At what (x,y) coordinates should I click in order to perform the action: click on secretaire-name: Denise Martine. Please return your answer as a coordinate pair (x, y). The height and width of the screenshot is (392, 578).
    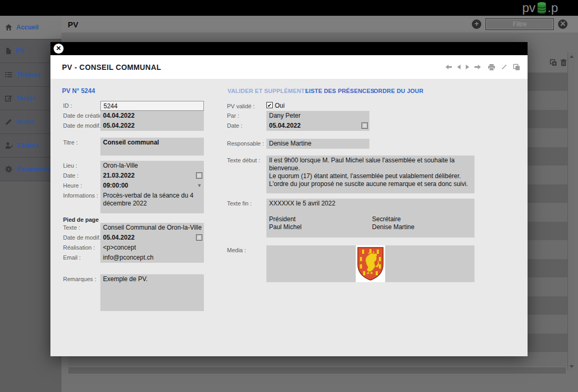
    Looking at the image, I should click on (393, 227).